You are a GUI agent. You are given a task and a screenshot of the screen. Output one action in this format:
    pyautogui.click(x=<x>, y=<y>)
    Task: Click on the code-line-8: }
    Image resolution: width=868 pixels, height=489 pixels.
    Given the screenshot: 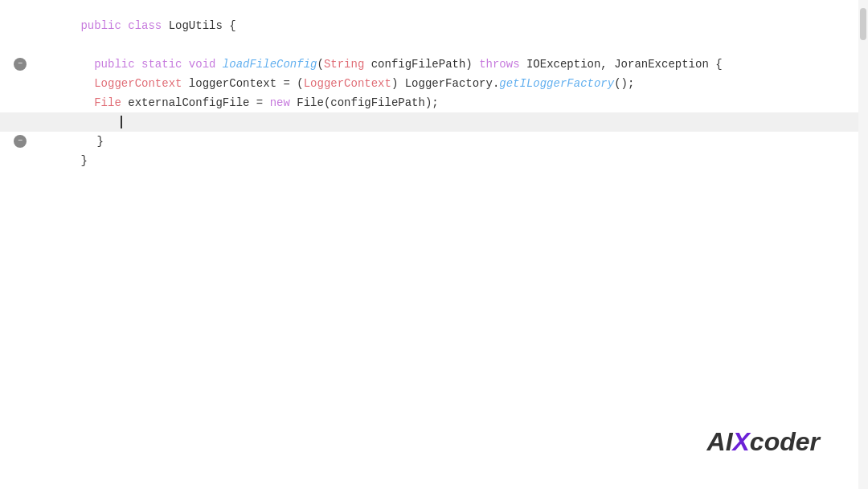 What is the action you would take?
    pyautogui.click(x=434, y=161)
    